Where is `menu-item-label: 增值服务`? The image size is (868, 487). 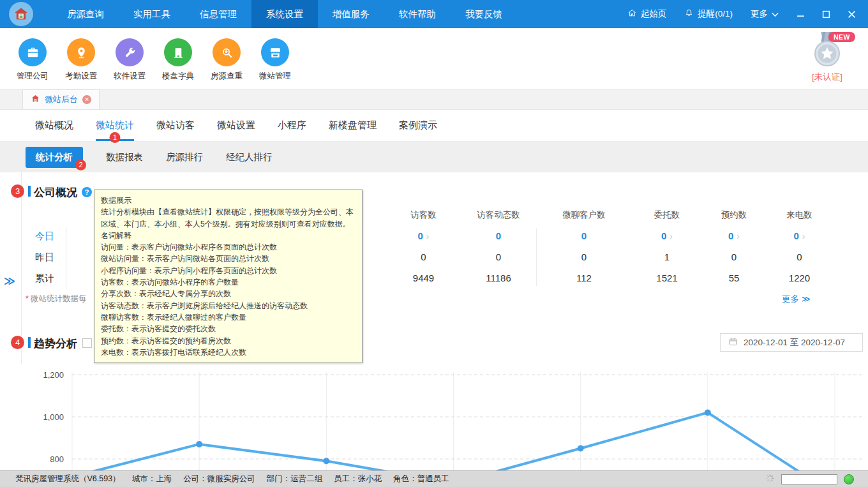 menu-item-label: 增值服务 is located at coordinates (351, 14).